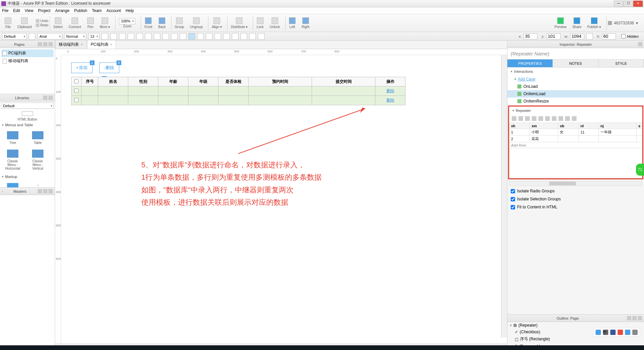  What do you see at coordinates (576, 86) in the screenshot?
I see `event-onload: OnLoad` at bounding box center [576, 86].